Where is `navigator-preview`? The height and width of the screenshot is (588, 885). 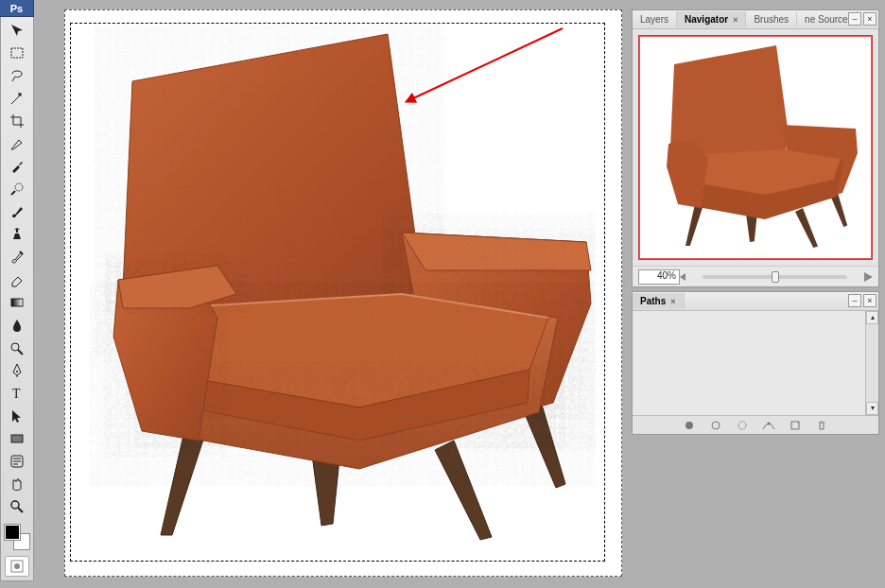
navigator-preview is located at coordinates (755, 147).